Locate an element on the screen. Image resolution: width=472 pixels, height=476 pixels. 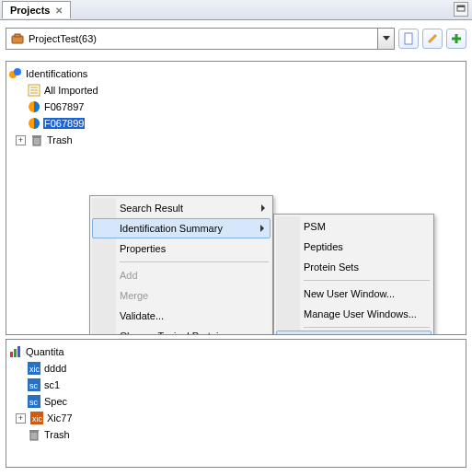
tab-bar: Projects ✕ is located at coordinates (236, 10).